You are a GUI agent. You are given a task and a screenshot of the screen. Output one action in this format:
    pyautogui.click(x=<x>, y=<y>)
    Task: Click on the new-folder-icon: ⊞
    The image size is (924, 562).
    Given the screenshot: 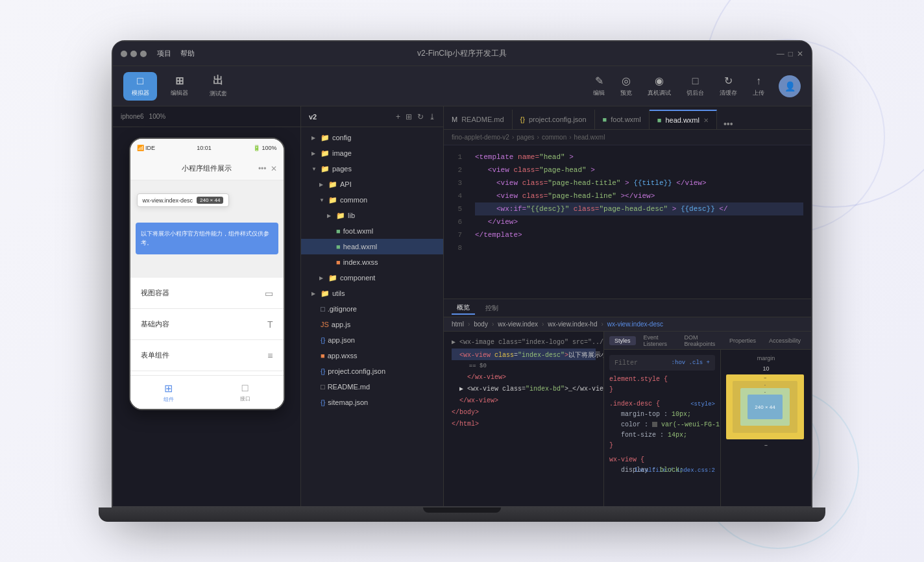 What is the action you would take?
    pyautogui.click(x=409, y=117)
    